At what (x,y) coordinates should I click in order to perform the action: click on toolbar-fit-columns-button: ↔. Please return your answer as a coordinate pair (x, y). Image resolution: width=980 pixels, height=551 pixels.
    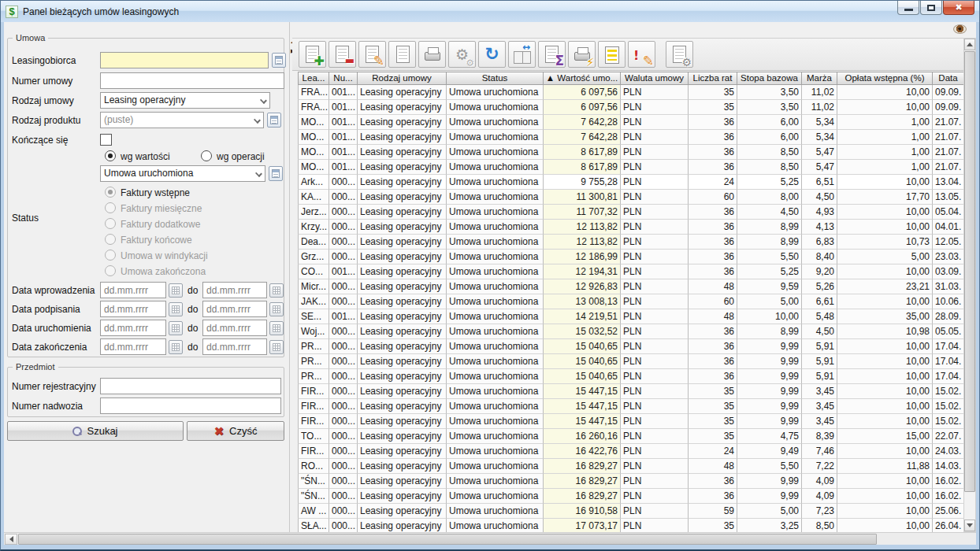
    Looking at the image, I should click on (522, 54).